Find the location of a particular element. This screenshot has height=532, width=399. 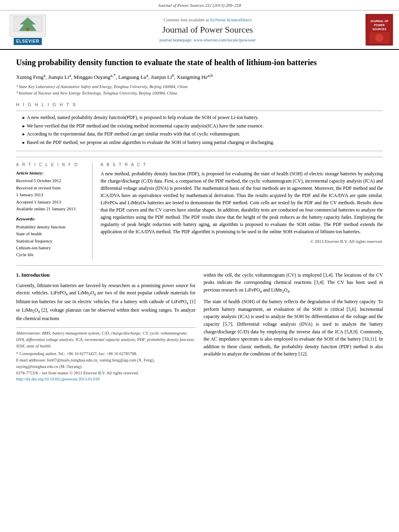

affiliations: ᵃ State Key Laboratory of Automotive Saf… is located at coordinates (200, 90).